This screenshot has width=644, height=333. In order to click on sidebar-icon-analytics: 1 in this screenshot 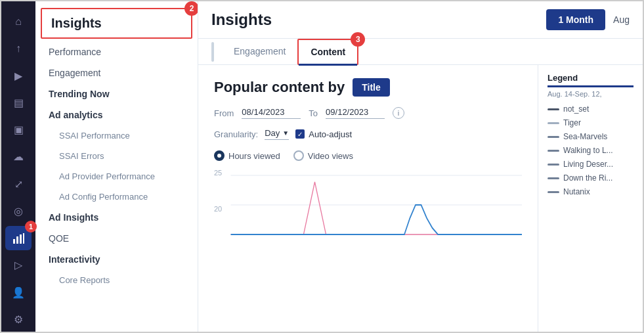, I will do `click(18, 238)`.